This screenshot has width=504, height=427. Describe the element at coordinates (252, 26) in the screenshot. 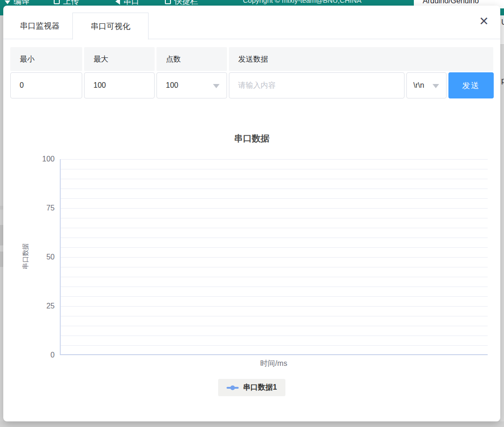

I see `tab-bar: 串口监视器 串口可视化` at that location.